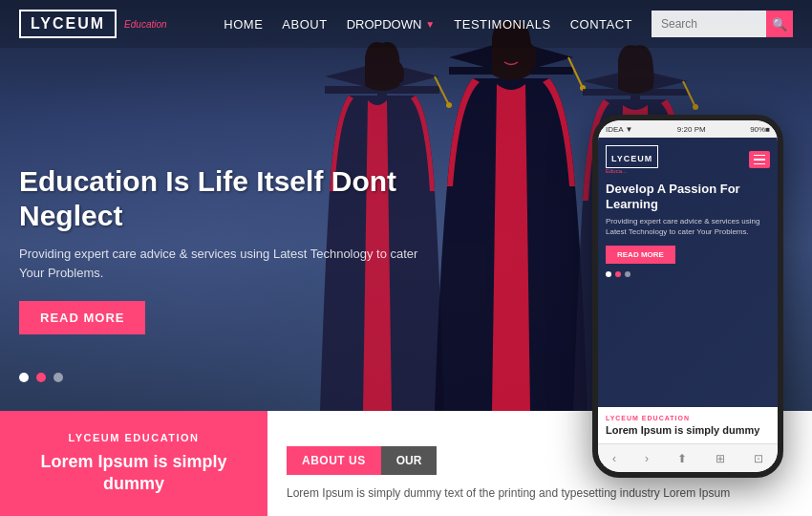  I want to click on hero-title: Education Is Life Itself Dont Neglect, so click(220, 199).